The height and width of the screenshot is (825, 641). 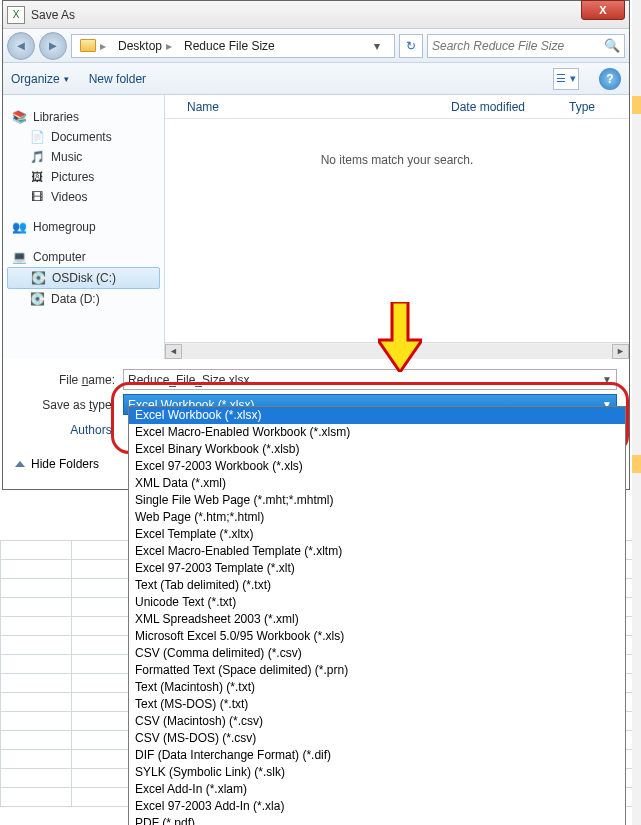 I want to click on dd-item: Excel Workbook (*.xlsx), so click(x=377, y=416).